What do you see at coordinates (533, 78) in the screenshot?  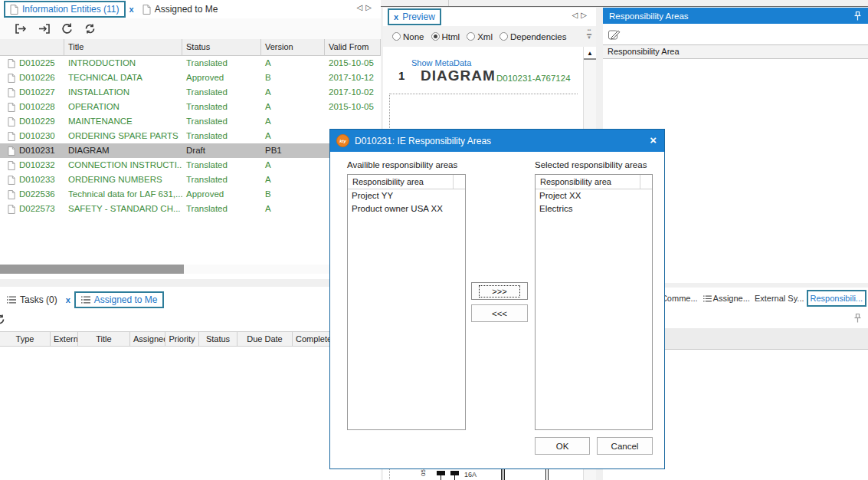 I see `document-reference: D010231-A767124` at bounding box center [533, 78].